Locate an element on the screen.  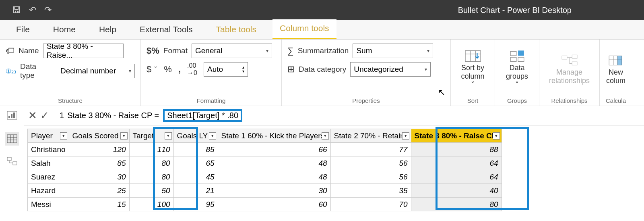
cancel-formula-icon: ✕ is located at coordinates (33, 115).